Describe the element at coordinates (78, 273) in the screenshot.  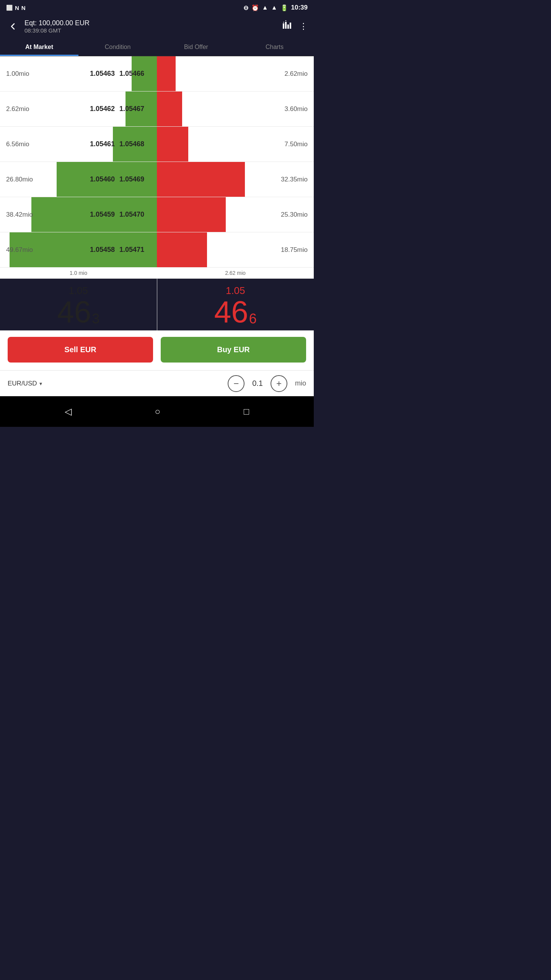
I see `bid-volume-label: 1.0 mio` at that location.